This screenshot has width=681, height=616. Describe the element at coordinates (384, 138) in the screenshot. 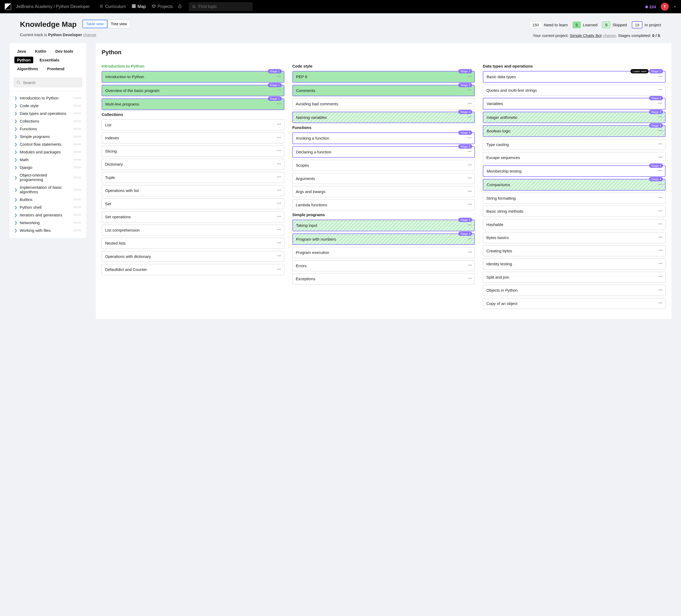

I see `topic-card: Invoking a function•••Stage 5` at that location.